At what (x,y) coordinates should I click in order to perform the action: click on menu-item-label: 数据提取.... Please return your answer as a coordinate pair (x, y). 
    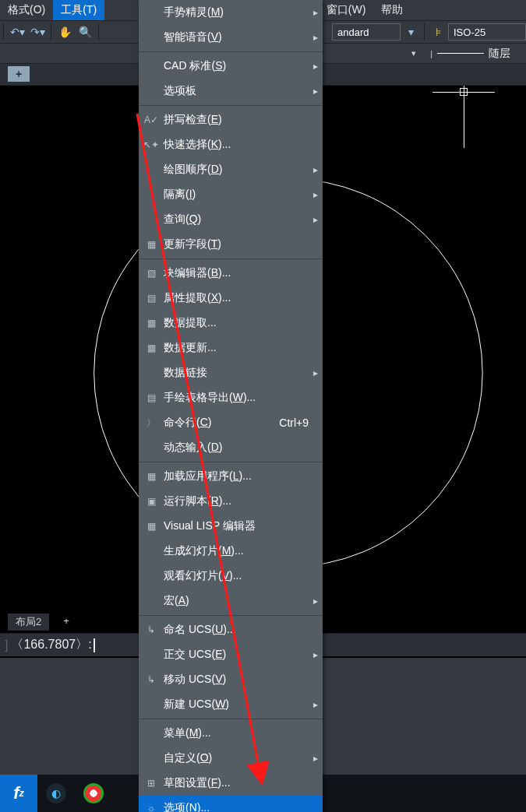
    Looking at the image, I should click on (190, 323).